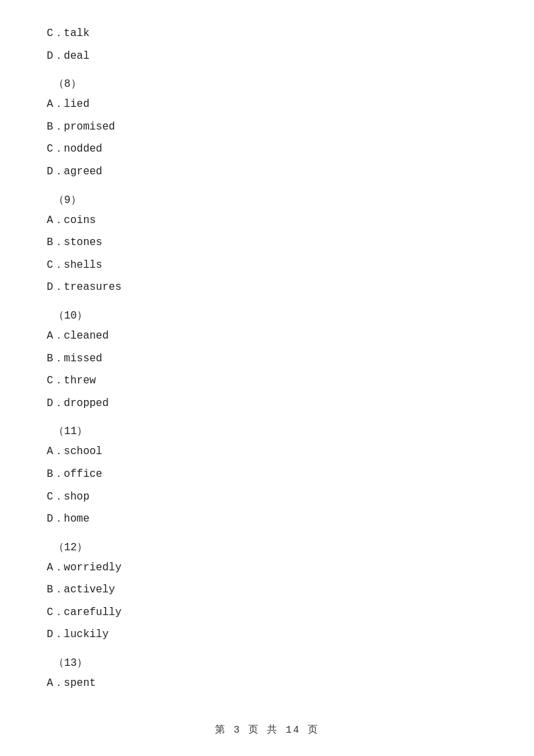 This screenshot has height=756, width=534. I want to click on option-9d: D．treasures, so click(267, 288).